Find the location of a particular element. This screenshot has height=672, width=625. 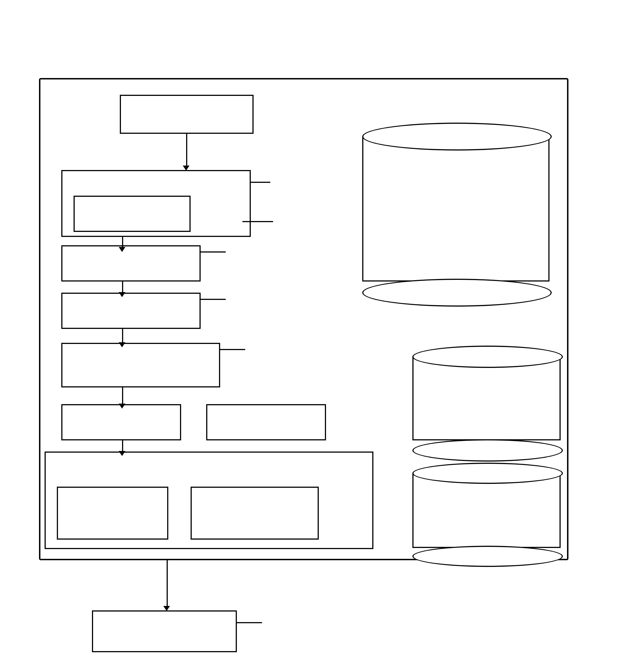

connector-deleting-docid is located at coordinates (122, 336).